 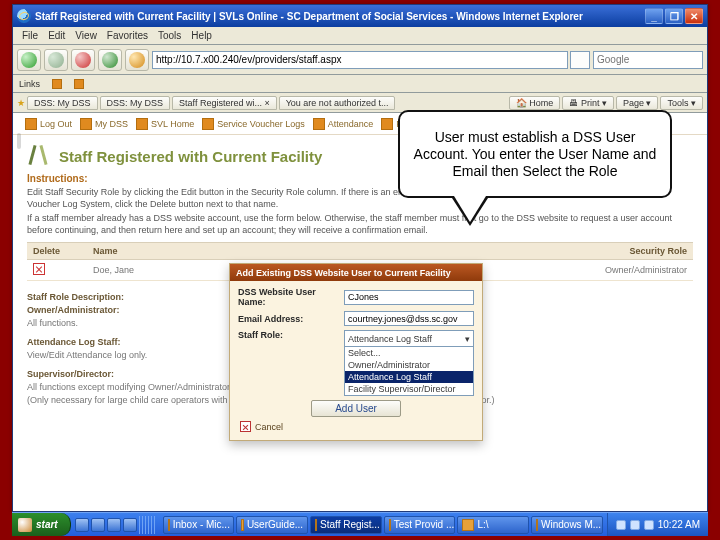 I want to click on nav-svlhome: SVL Home, so click(x=165, y=124).